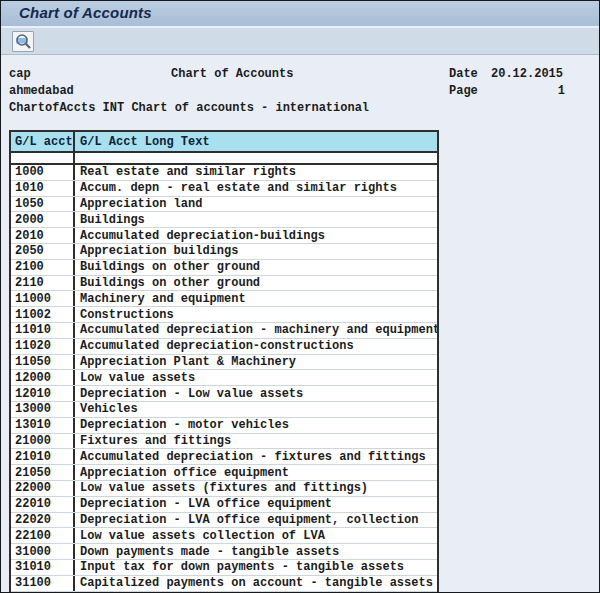 The width and height of the screenshot is (600, 593). Describe the element at coordinates (256, 552) in the screenshot. I see `cell-text: Down payments made - tangible assets` at that location.